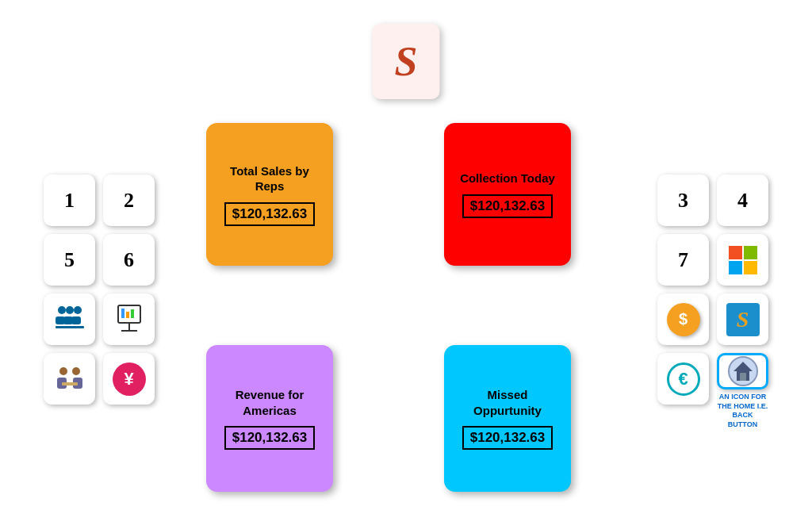 The image size is (812, 514). I want to click on windows-icon, so click(743, 260).